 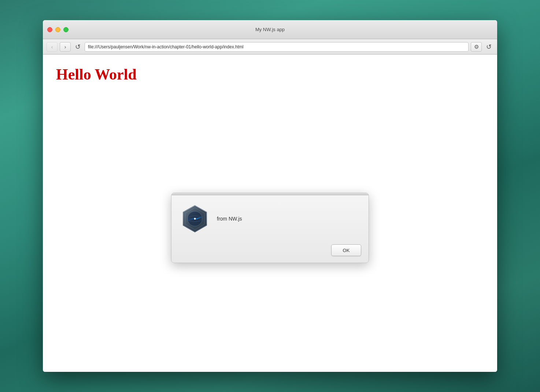 What do you see at coordinates (50, 30) in the screenshot?
I see `close-button` at bounding box center [50, 30].